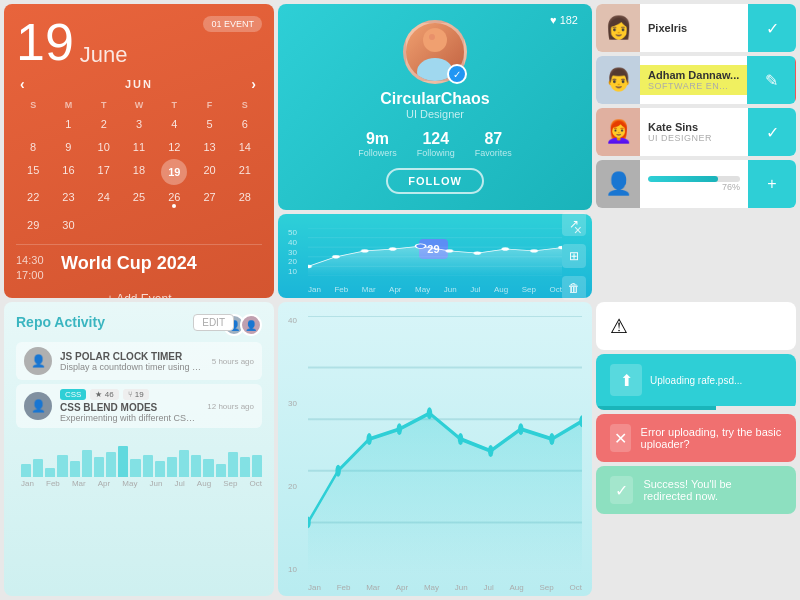 This screenshot has width=800, height=600. What do you see at coordinates (104, 172) in the screenshot?
I see `cal-day: 17` at bounding box center [104, 172].